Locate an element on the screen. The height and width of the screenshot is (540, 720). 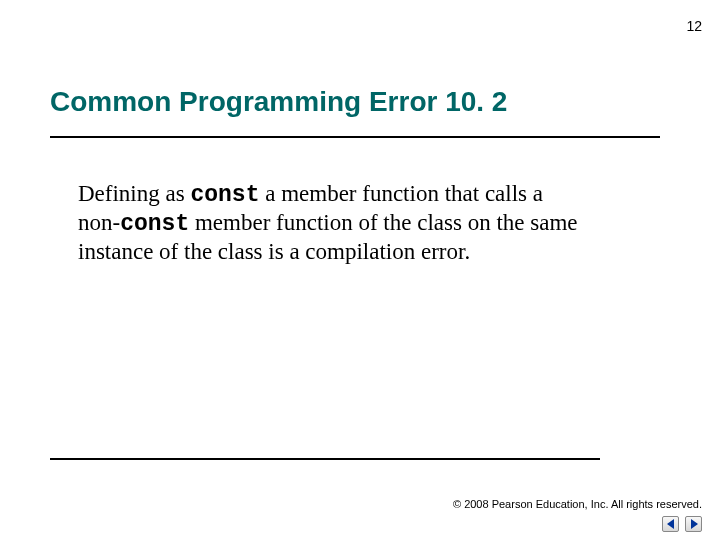
slide-heading: Common Programming Error 10. 2 is located at coordinates (278, 102).